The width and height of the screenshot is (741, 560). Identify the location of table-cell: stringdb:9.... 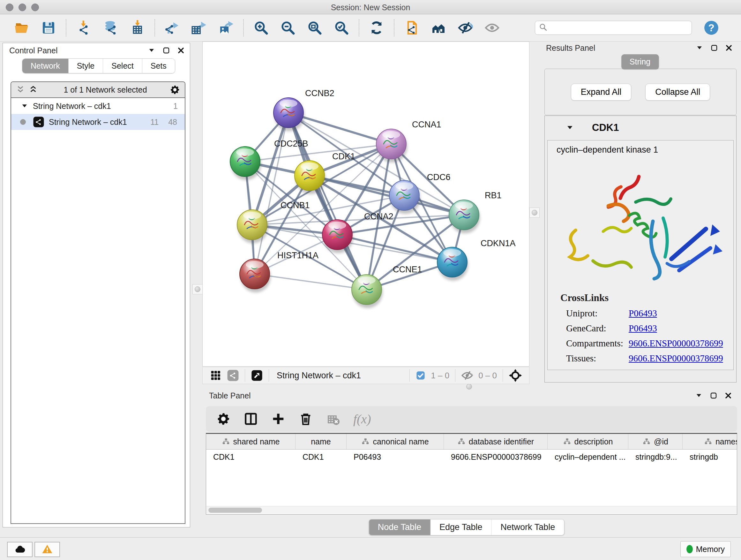
(656, 457).